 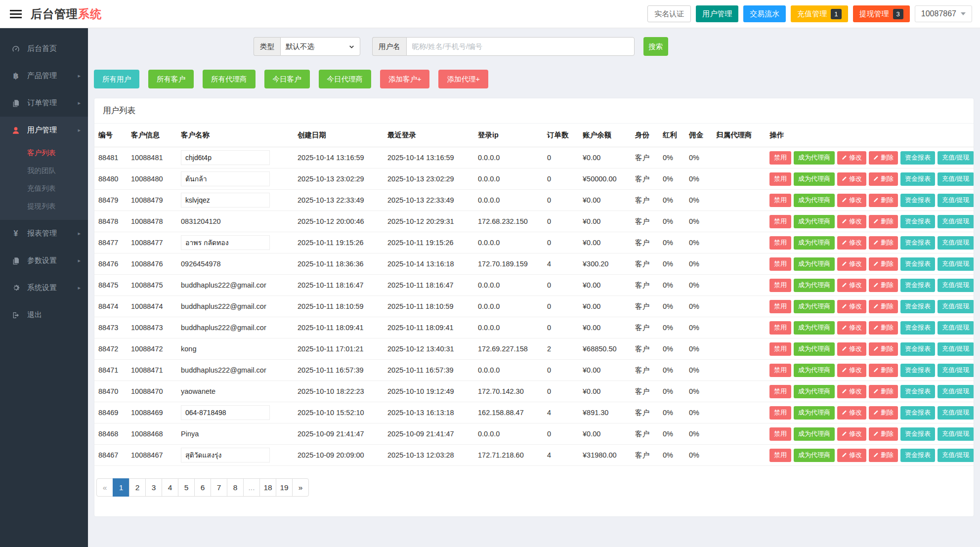 What do you see at coordinates (284, 487) in the screenshot?
I see `page-19-button: 19` at bounding box center [284, 487].